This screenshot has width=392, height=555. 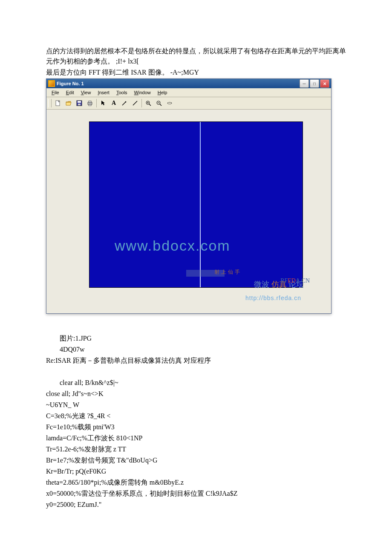 What do you see at coordinates (173, 246) in the screenshot?
I see `watermark-text: www.bdocx.com` at bounding box center [173, 246].